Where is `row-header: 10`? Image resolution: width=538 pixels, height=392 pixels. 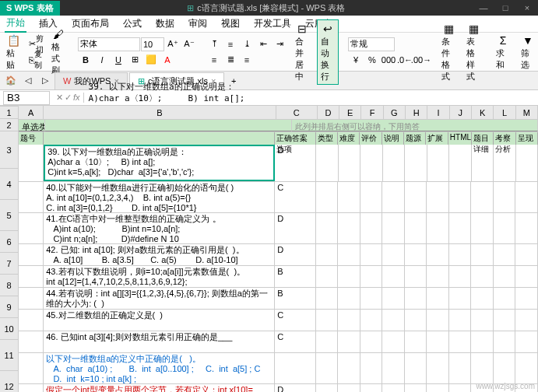 row-header: 10 is located at coordinates (9, 329).